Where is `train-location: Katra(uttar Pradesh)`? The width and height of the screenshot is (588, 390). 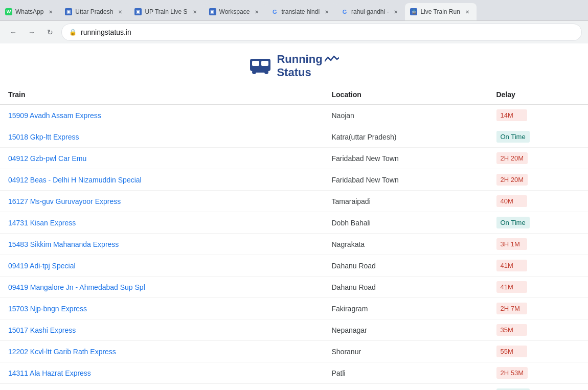
train-location: Katra(uttar Pradesh) is located at coordinates (406, 137).